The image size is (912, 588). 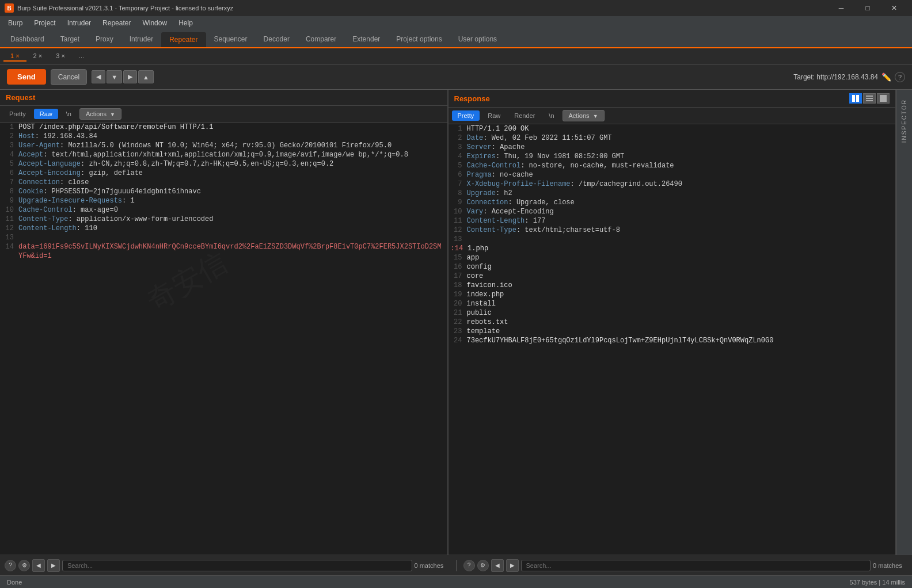 I want to click on status-right: 537 bytes | 14 millis, so click(x=877, y=582).